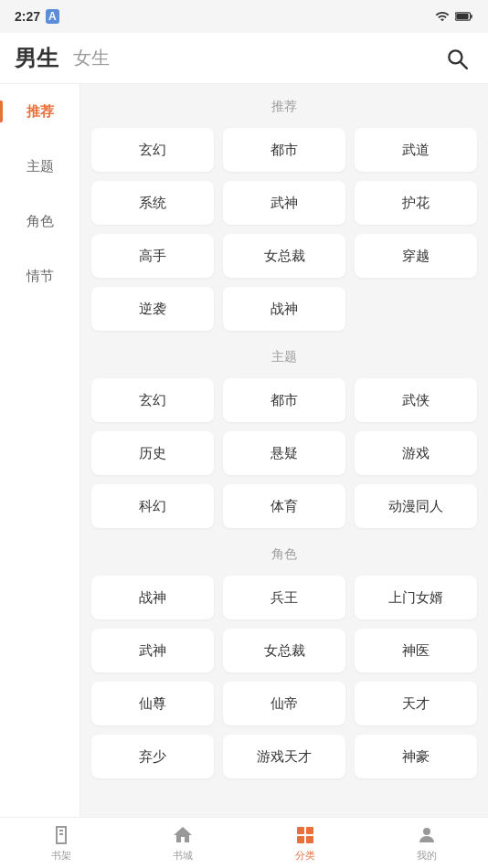 This screenshot has width=488, height=868. What do you see at coordinates (183, 835) in the screenshot?
I see `bookstore-icon` at bounding box center [183, 835].